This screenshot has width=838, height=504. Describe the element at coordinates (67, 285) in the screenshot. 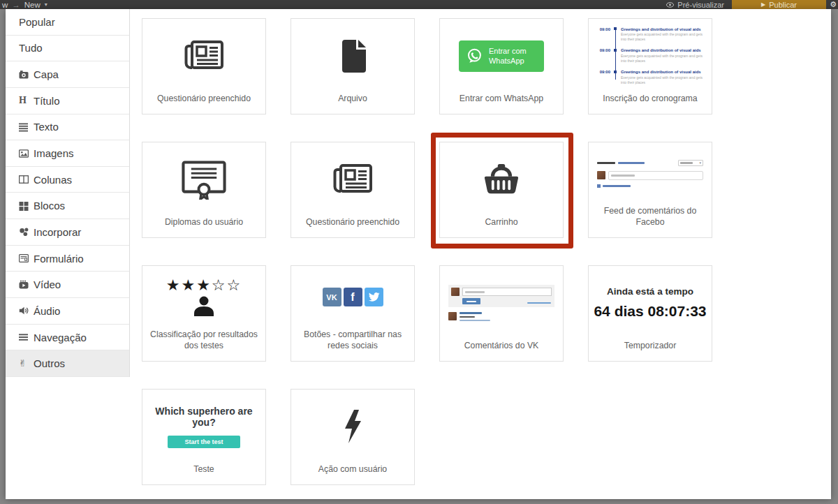

I see `sidebar-item-video: Vídeo` at that location.